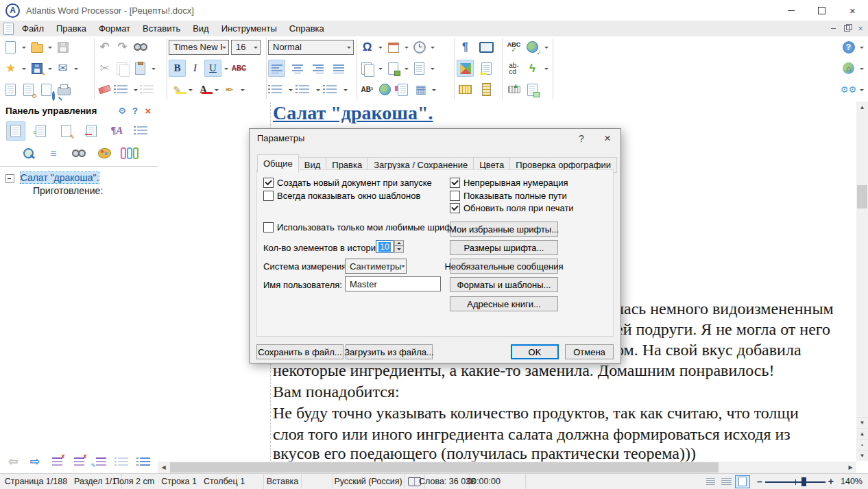  Describe the element at coordinates (860, 29) in the screenshot. I see `mdi-close-button: ×` at that location.